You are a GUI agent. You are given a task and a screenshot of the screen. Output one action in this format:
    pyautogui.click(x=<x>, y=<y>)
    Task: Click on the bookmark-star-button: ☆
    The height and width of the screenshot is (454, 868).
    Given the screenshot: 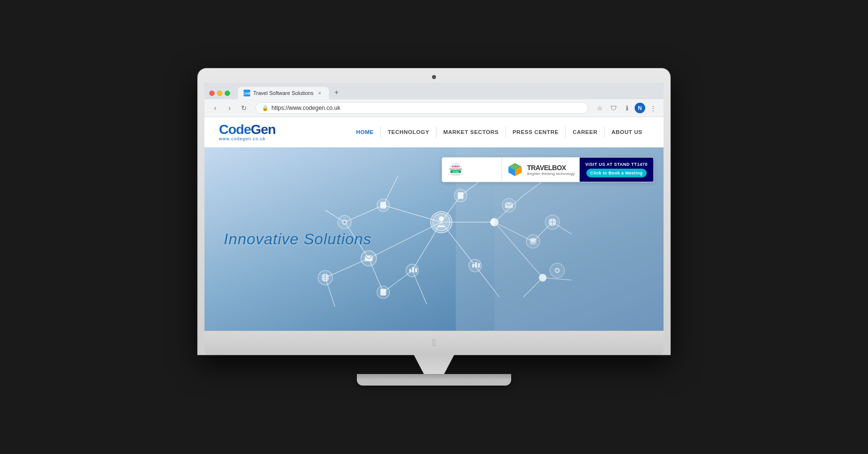 What is the action you would take?
    pyautogui.click(x=600, y=108)
    